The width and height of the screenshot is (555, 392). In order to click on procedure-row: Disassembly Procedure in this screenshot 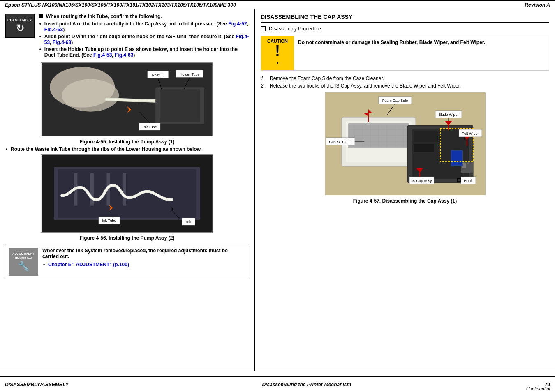, I will do `click(405, 29)`.